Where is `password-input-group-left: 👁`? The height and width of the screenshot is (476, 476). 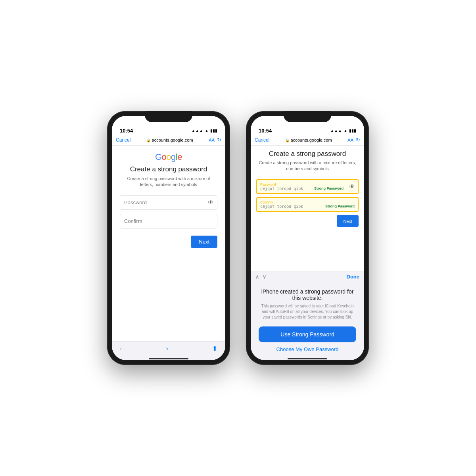 password-input-group-left: 👁 is located at coordinates (169, 202).